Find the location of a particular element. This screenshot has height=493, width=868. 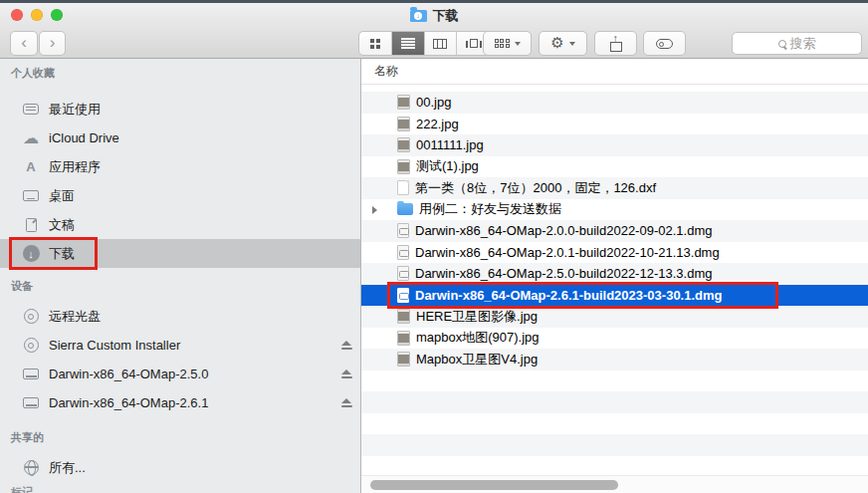

recents-icon is located at coordinates (31, 110).